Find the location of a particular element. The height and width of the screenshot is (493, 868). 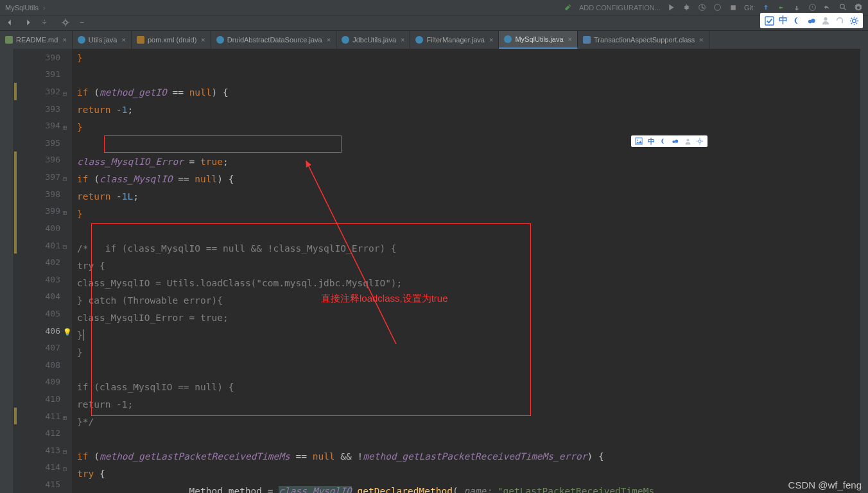

line-number: 413 is located at coordinates (43, 451).